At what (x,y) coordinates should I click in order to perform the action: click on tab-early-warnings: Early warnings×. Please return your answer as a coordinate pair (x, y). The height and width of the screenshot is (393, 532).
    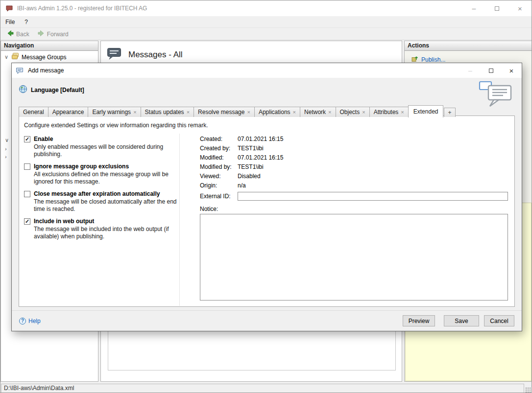
    Looking at the image, I should click on (114, 112).